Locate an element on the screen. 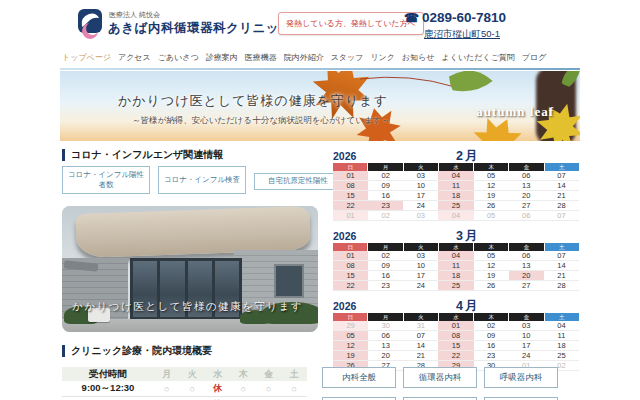  nav-item: ごあいさつ is located at coordinates (178, 58).